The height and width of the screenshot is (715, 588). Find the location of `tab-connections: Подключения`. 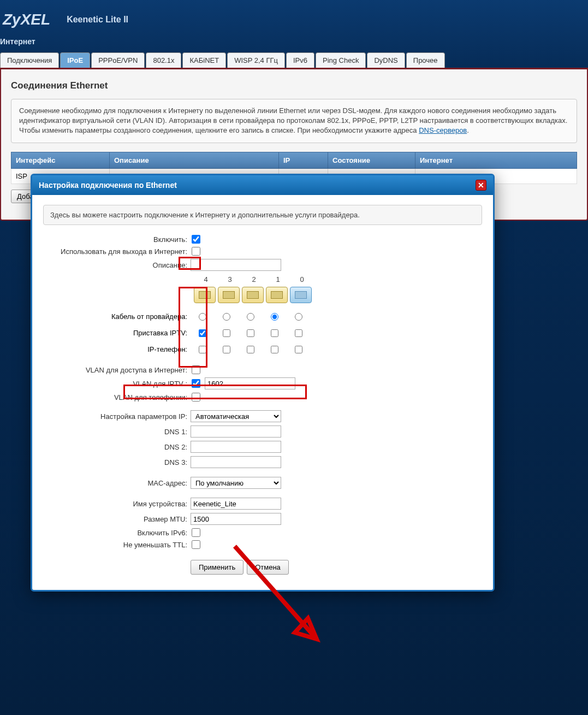

tab-connections: Подключения is located at coordinates (29, 60).